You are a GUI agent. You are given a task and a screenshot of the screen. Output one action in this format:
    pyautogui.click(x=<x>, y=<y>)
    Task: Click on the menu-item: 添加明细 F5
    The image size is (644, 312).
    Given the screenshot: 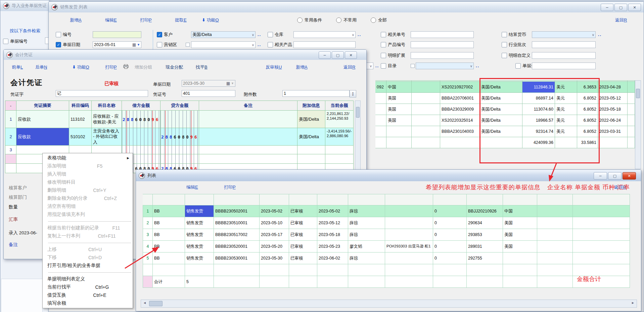 What is the action you would take?
    pyautogui.click(x=88, y=166)
    